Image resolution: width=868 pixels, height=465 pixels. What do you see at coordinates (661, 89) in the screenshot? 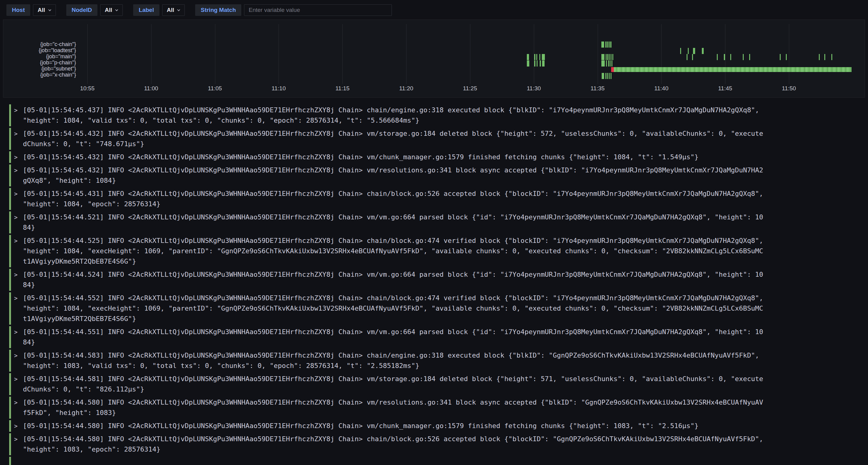
I see `time-axis-label: 11:40` at bounding box center [661, 89].